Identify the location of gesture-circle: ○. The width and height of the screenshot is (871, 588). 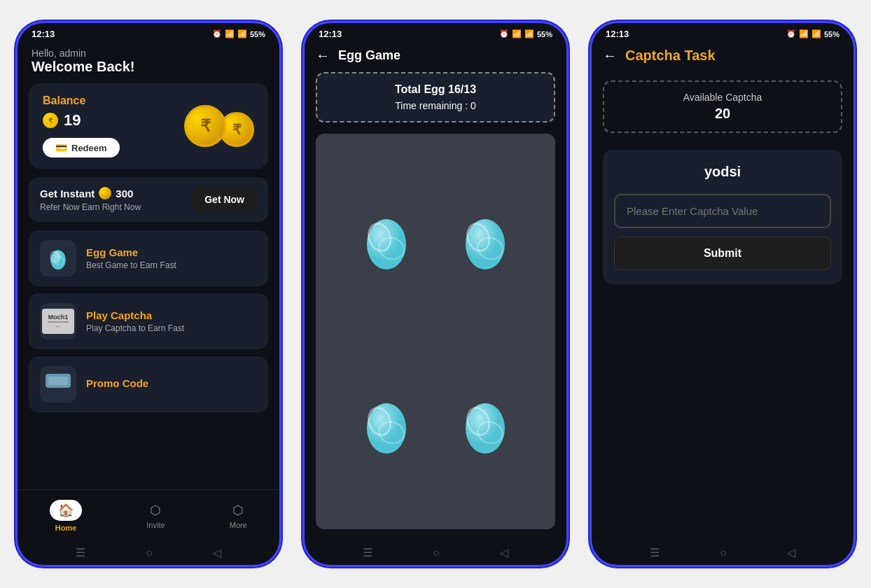
(149, 553).